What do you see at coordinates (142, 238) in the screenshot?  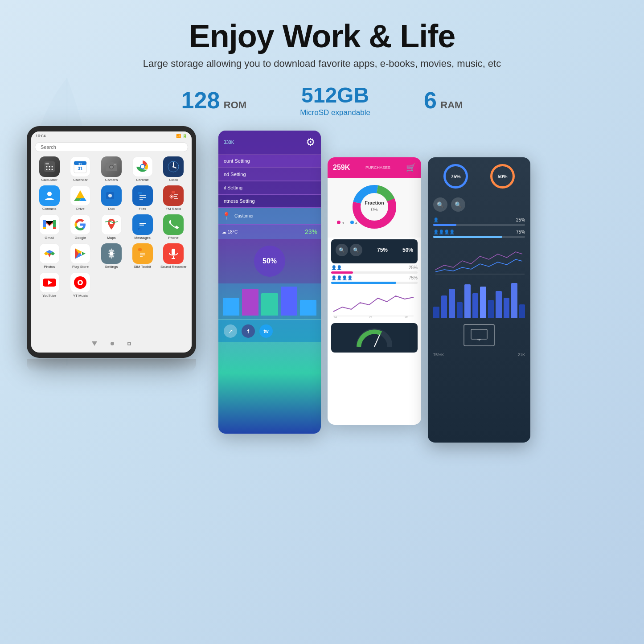 I see `messages-label: Messages` at bounding box center [142, 238].